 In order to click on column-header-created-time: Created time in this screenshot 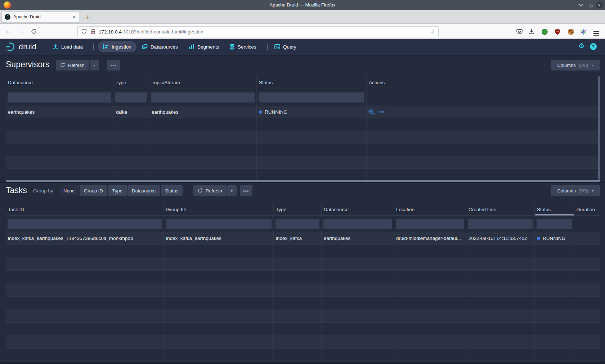, I will do `click(501, 209)`.